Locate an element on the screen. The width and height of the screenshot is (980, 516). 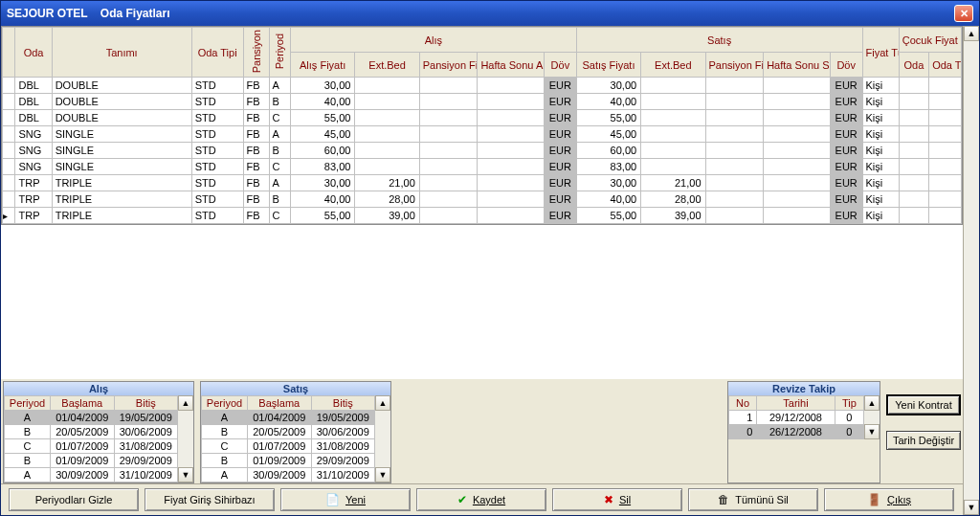
scrollbar-vertical-icon: ▲▼ is located at coordinates (971, 270).